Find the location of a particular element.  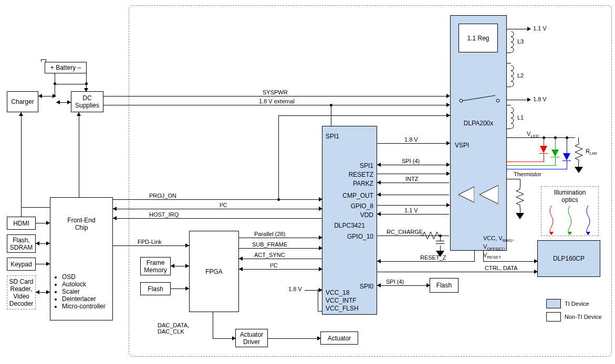

reg11-label: 1.1 Reg is located at coordinates (478, 38).